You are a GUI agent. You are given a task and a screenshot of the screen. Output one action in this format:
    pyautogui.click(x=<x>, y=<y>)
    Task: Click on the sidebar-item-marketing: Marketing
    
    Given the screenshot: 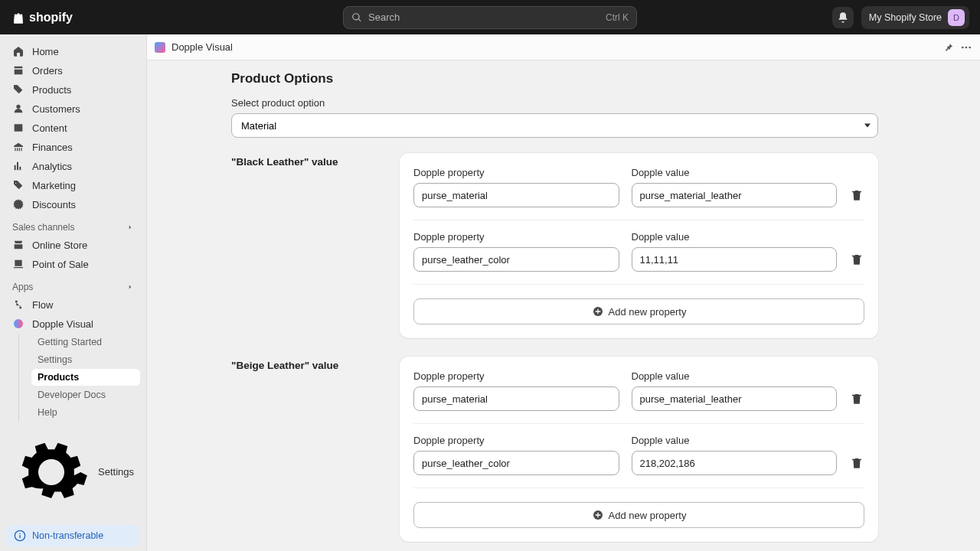 What is the action you would take?
    pyautogui.click(x=74, y=185)
    